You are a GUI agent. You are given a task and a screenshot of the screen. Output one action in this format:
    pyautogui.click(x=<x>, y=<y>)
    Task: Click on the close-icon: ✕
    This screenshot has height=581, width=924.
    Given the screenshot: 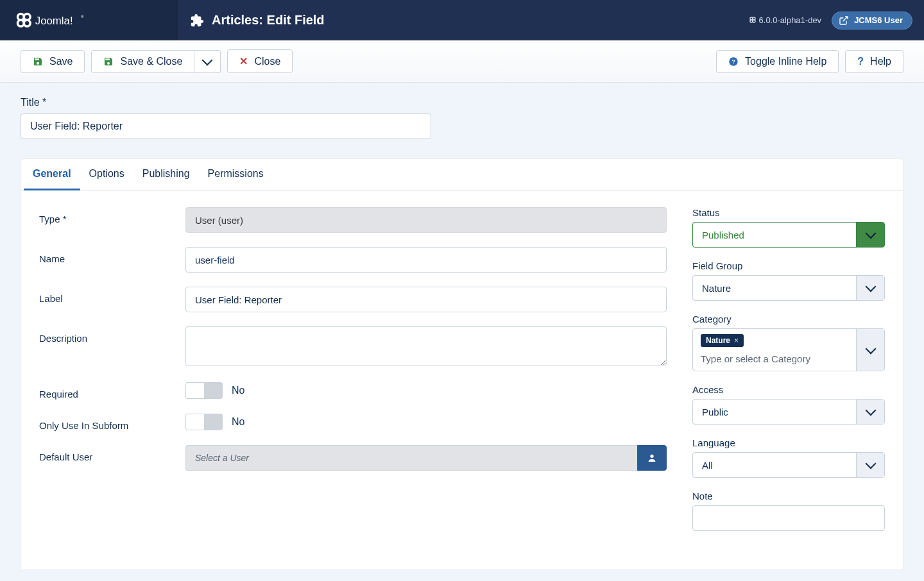 What is the action you would take?
    pyautogui.click(x=244, y=62)
    